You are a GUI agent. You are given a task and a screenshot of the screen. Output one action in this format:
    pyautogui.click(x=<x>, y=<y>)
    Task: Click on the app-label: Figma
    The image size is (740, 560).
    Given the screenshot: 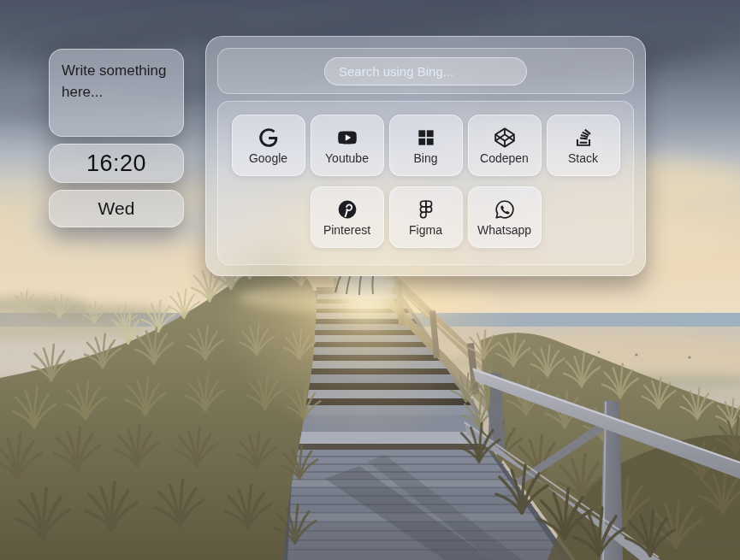 What is the action you would take?
    pyautogui.click(x=426, y=231)
    